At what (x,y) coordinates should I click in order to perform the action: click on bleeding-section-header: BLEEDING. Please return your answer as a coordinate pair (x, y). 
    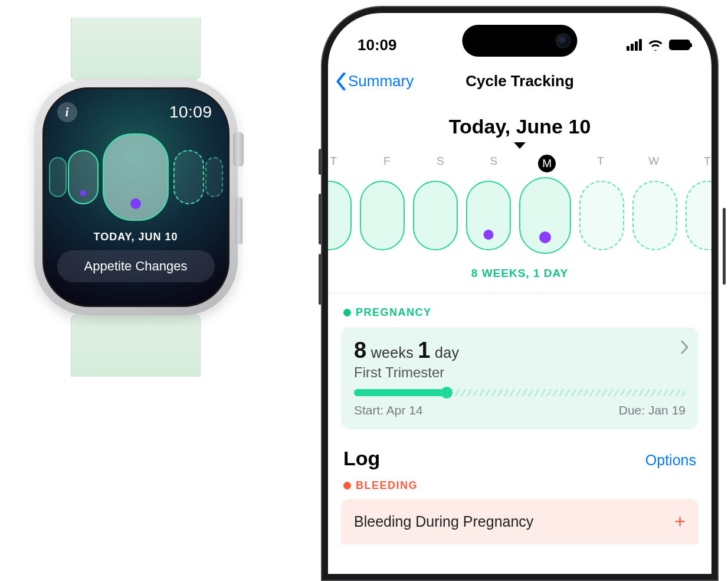
    Looking at the image, I should click on (520, 485).